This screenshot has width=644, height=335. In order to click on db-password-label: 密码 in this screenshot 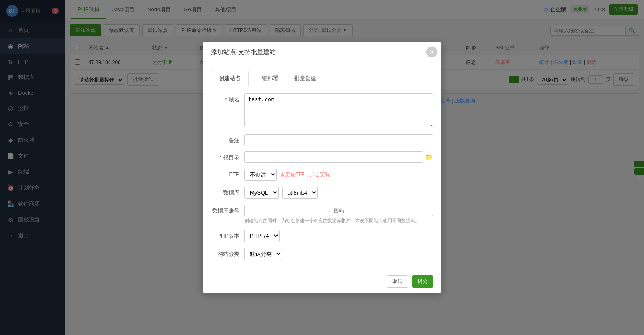, I will do `click(339, 210)`.